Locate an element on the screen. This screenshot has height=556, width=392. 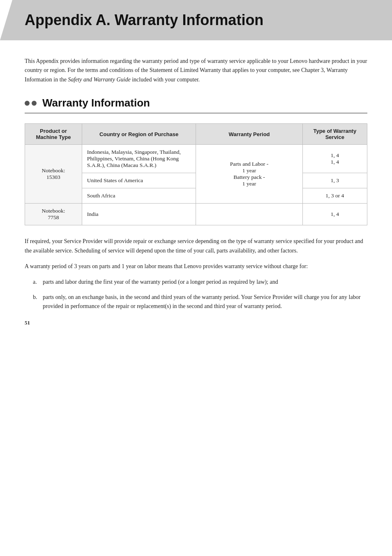
page-header: Appendix A. Warranty Information is located at coordinates (196, 20).